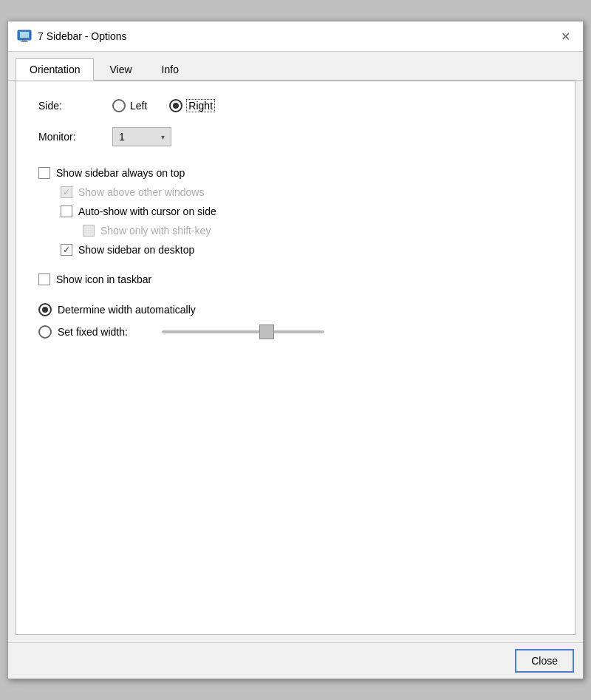 The width and height of the screenshot is (591, 700). I want to click on radio-right-label: Right, so click(201, 106).